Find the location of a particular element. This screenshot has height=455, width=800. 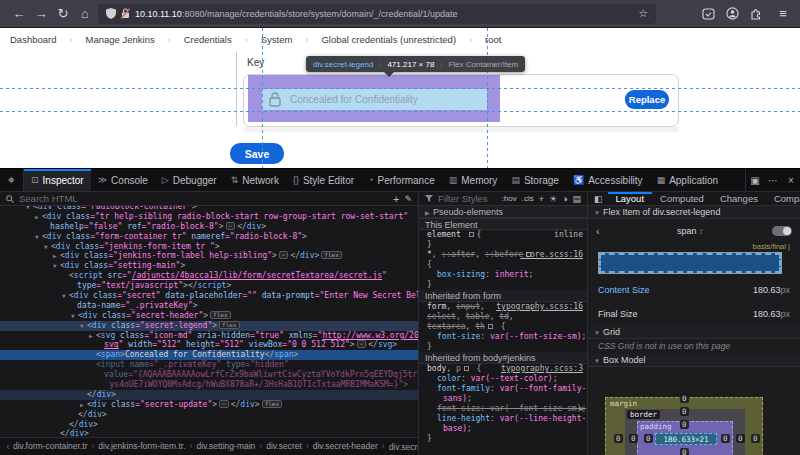

border-top-value: 0 is located at coordinates (684, 412).